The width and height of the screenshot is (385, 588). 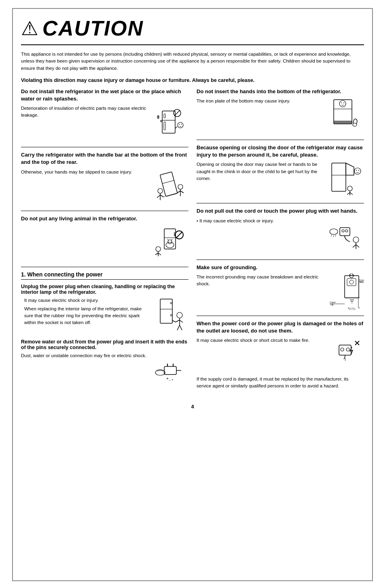 What do you see at coordinates (192, 31) in the screenshot?
I see `caution-header: ⚠ CAUTION` at bounding box center [192, 31].